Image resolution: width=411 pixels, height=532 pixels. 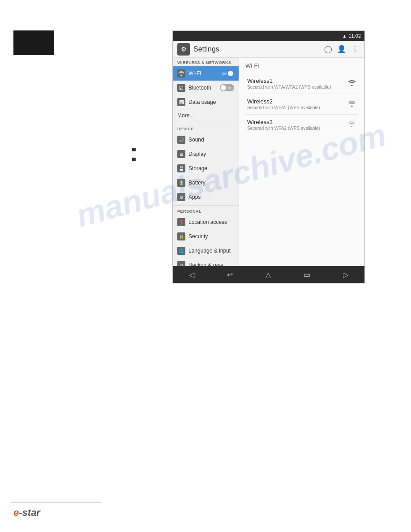 What do you see at coordinates (206, 102) in the screenshot?
I see `sidebar-item-data-usage: 📊 Data usage` at bounding box center [206, 102].